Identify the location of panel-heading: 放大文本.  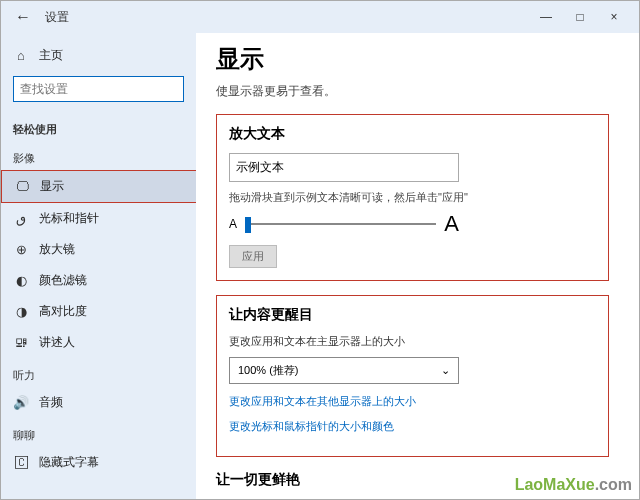
(412, 134).